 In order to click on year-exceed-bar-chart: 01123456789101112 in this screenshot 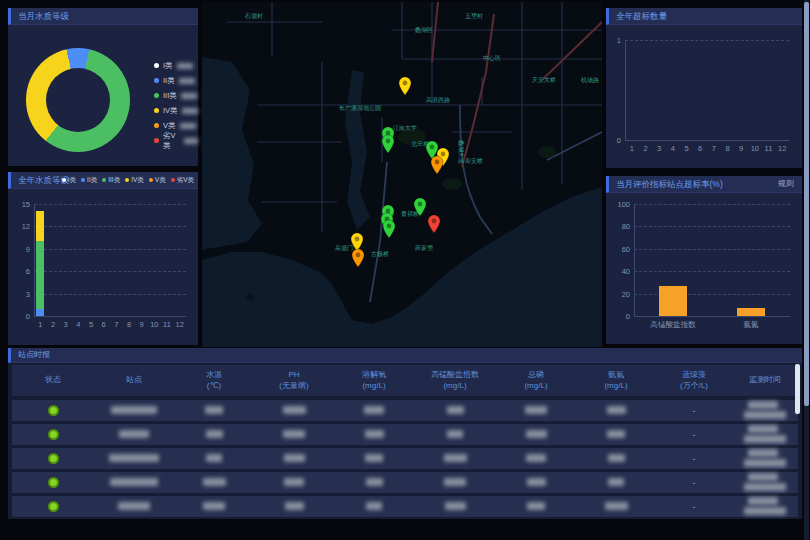, I will do `click(704, 97)`.